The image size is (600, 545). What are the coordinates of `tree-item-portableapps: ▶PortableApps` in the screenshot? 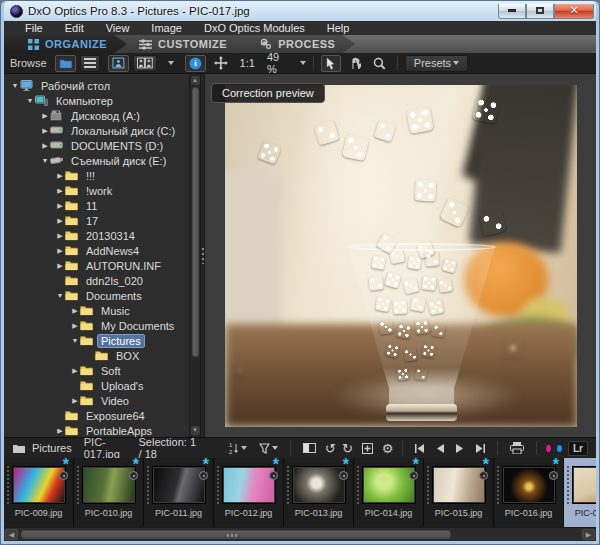 It's located at (96, 430).